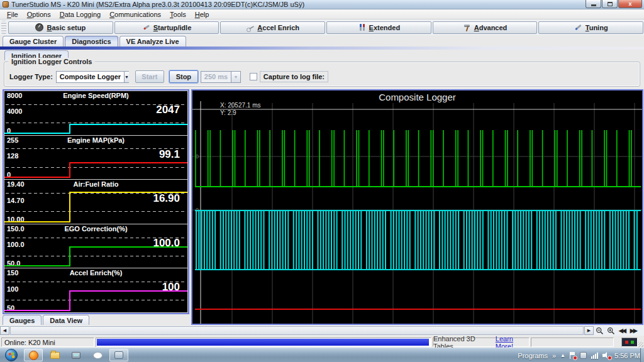 The image size is (644, 362). I want to click on toolbar-button-tuning: Tuning, so click(591, 28).